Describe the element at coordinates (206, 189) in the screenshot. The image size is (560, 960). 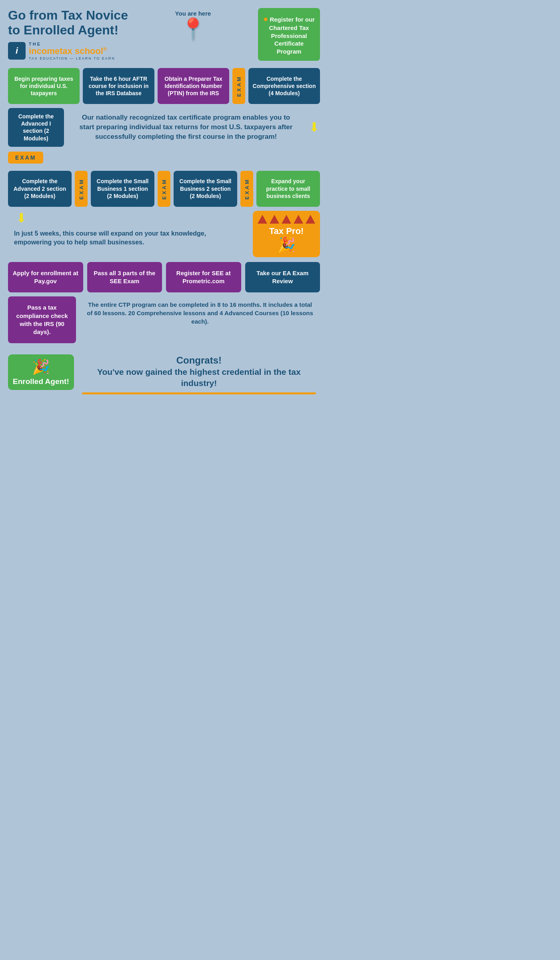
I see `sb2-box: Complete the Small Business 2 section (2…` at that location.